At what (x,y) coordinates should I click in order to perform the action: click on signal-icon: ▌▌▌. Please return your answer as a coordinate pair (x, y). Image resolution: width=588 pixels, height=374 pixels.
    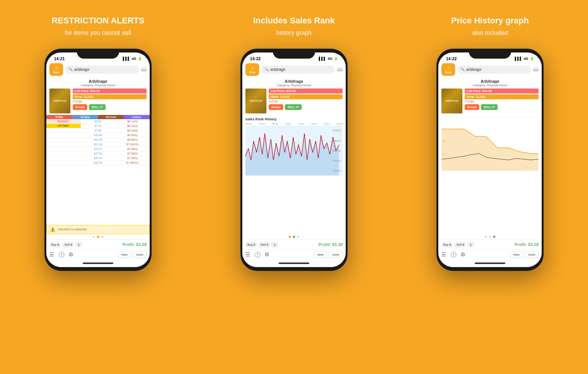
    Looking at the image, I should click on (126, 59).